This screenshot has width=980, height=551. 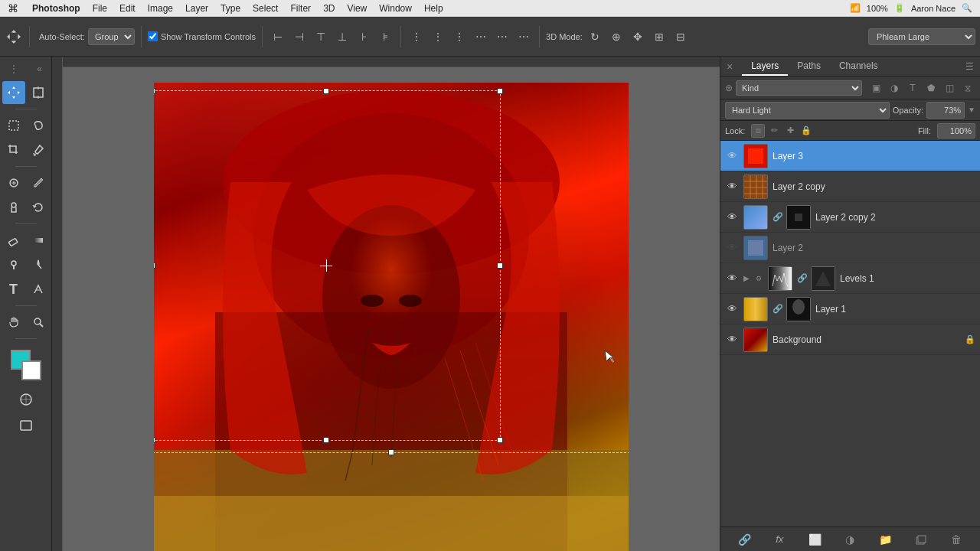 What do you see at coordinates (321, 37) in the screenshot?
I see `align-right-edges: ⊤` at bounding box center [321, 37].